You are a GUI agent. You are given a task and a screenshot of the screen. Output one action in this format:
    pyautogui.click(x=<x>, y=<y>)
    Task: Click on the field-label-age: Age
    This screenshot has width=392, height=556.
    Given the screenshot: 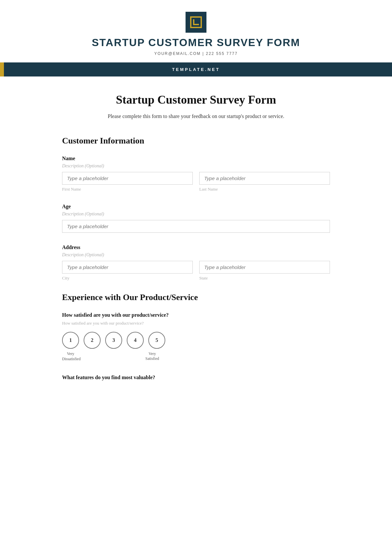 What is the action you would take?
    pyautogui.click(x=196, y=207)
    